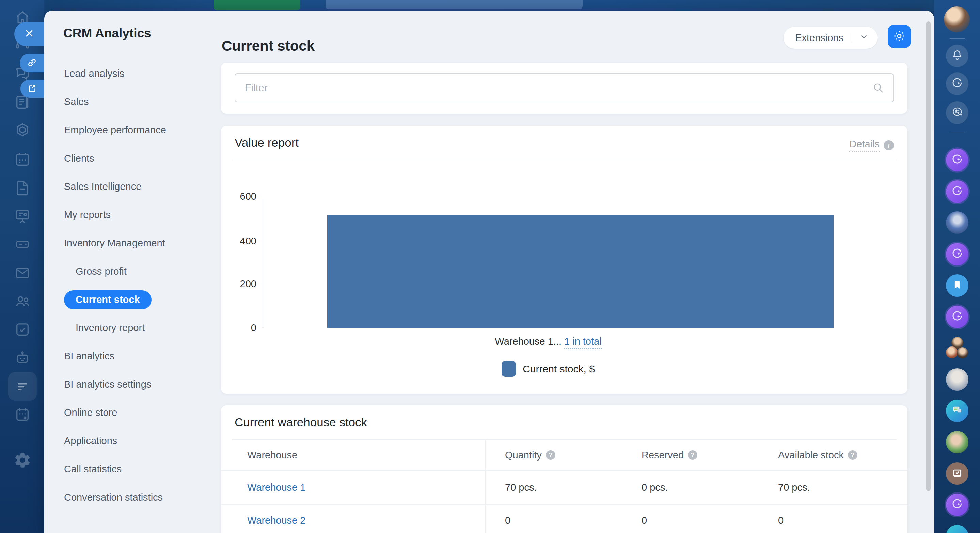 This screenshot has height=533, width=980. What do you see at coordinates (22, 414) in the screenshot?
I see `grid-calendar-icon` at bounding box center [22, 414].